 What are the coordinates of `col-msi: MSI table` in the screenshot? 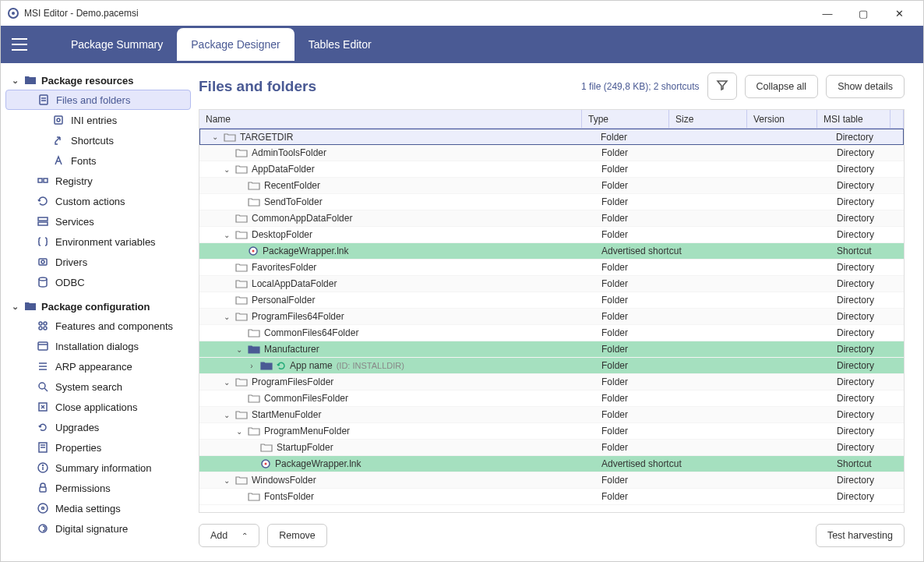 It's located at (854, 118).